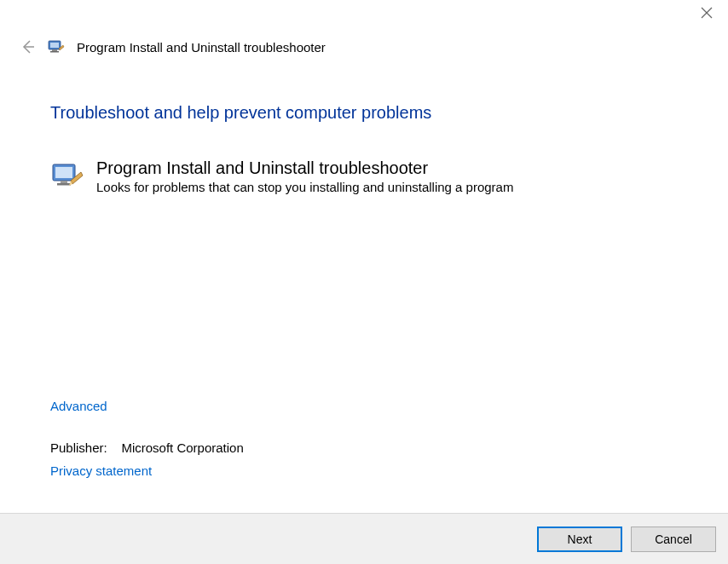 The width and height of the screenshot is (728, 564). Describe the element at coordinates (305, 169) in the screenshot. I see `troubleshooter-name: Program Install and Uninstall troublesho…` at that location.